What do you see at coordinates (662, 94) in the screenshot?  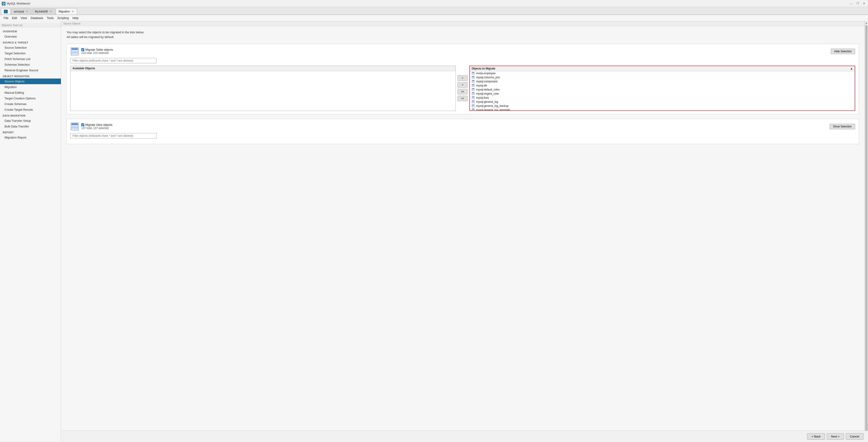 I see `list-item: mysql.engine_cost` at bounding box center [662, 94].